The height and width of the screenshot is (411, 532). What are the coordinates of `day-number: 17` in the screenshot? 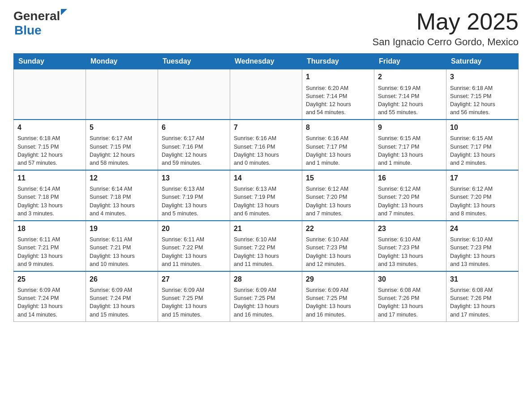 It's located at (482, 178).